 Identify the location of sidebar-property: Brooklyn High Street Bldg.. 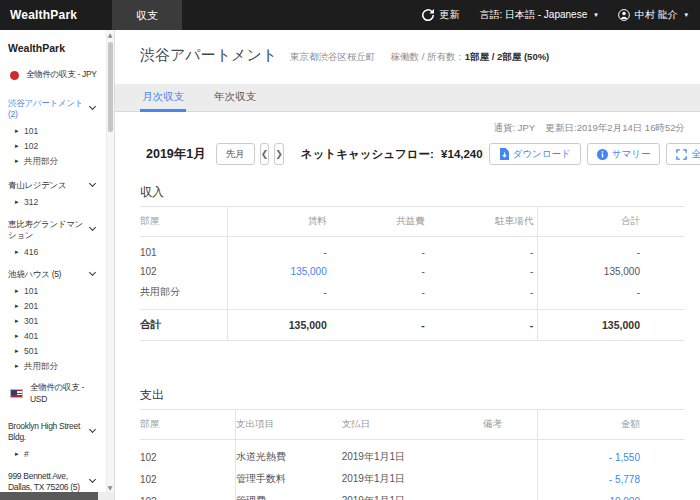
(52, 431).